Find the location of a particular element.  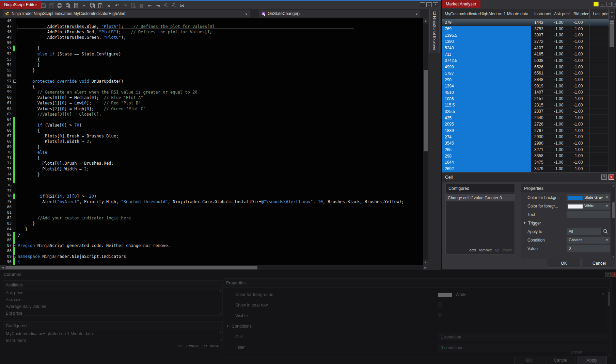

scrollbar-thumb is located at coordinates (426, 111).